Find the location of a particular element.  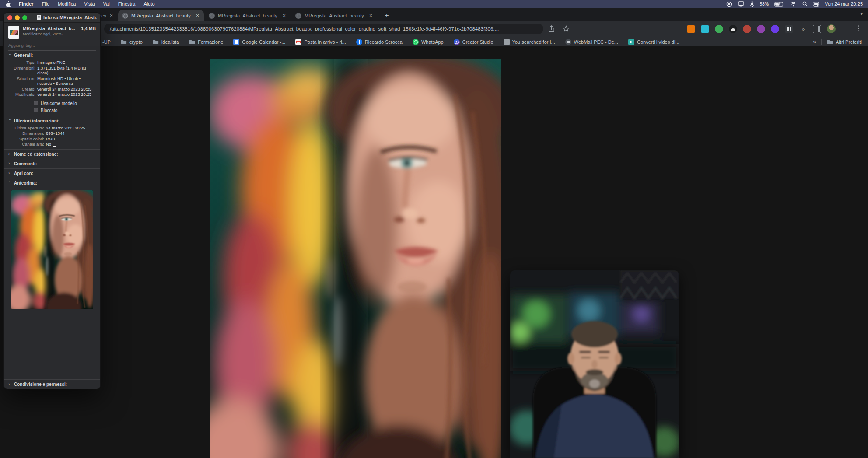

new-tab-button: + is located at coordinates (387, 16).